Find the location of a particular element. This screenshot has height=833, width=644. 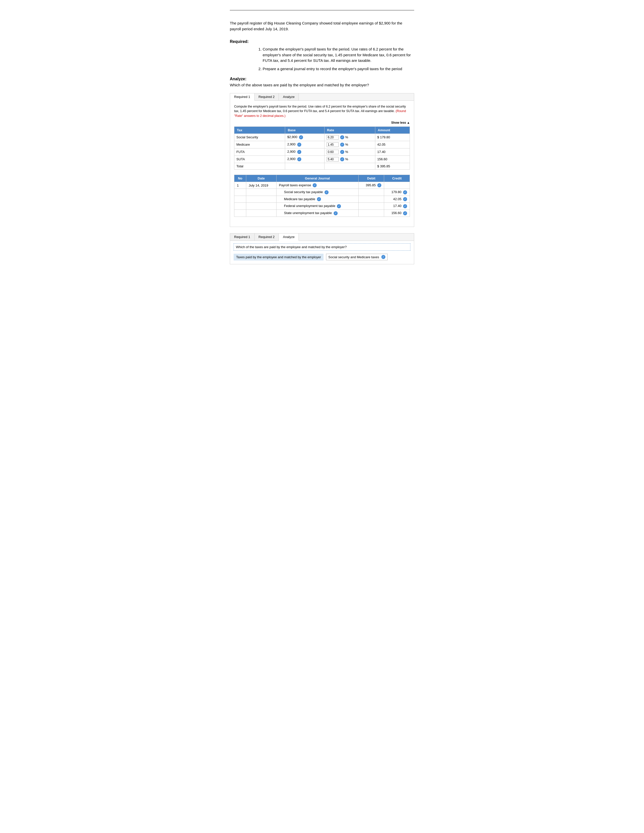

table-row-total: Total $ 395.85 is located at coordinates (322, 166).